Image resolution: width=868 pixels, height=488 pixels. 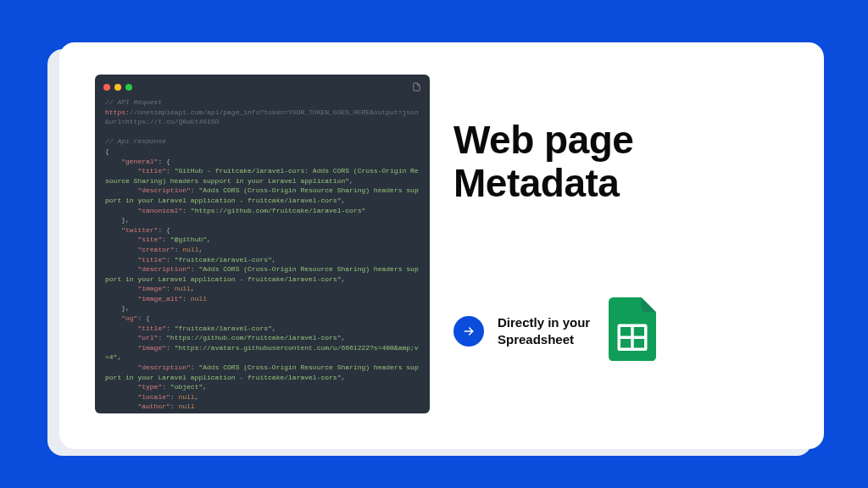 What do you see at coordinates (117, 112) in the screenshot?
I see `code-url-scheme: https:` at bounding box center [117, 112].